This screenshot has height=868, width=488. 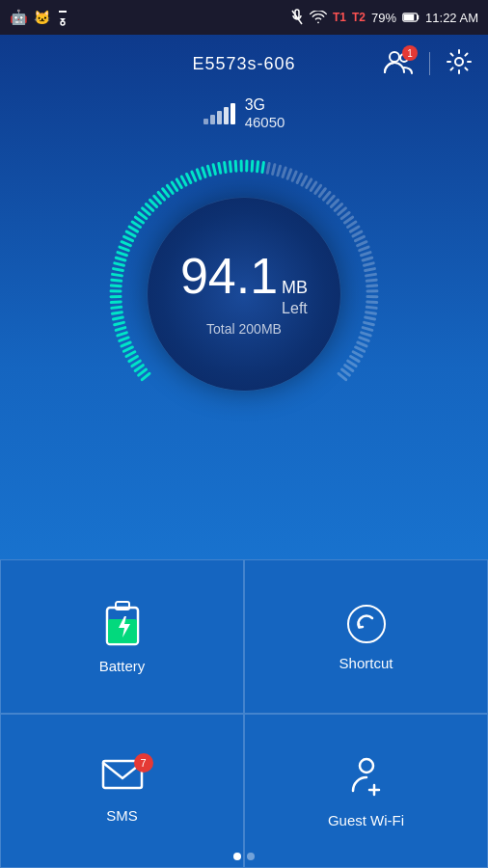 What do you see at coordinates (411, 17) in the screenshot?
I see `battery-status-icon` at bounding box center [411, 17].